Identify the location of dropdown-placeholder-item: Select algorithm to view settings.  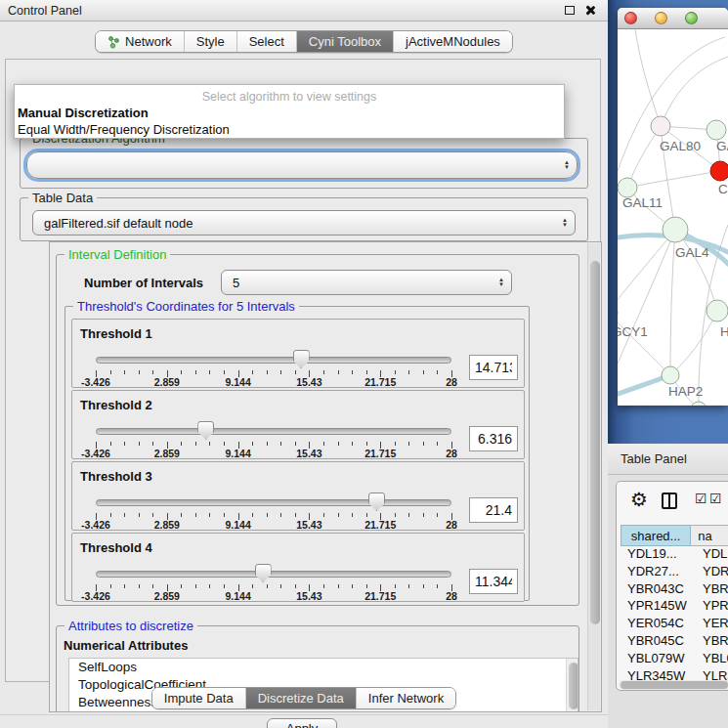
(289, 97).